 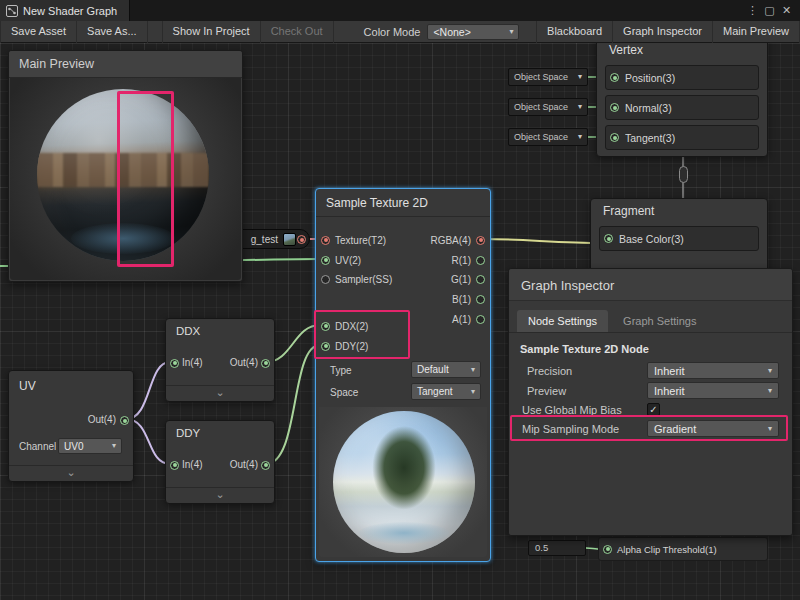 I want to click on node-preview-sphere, so click(x=404, y=482).